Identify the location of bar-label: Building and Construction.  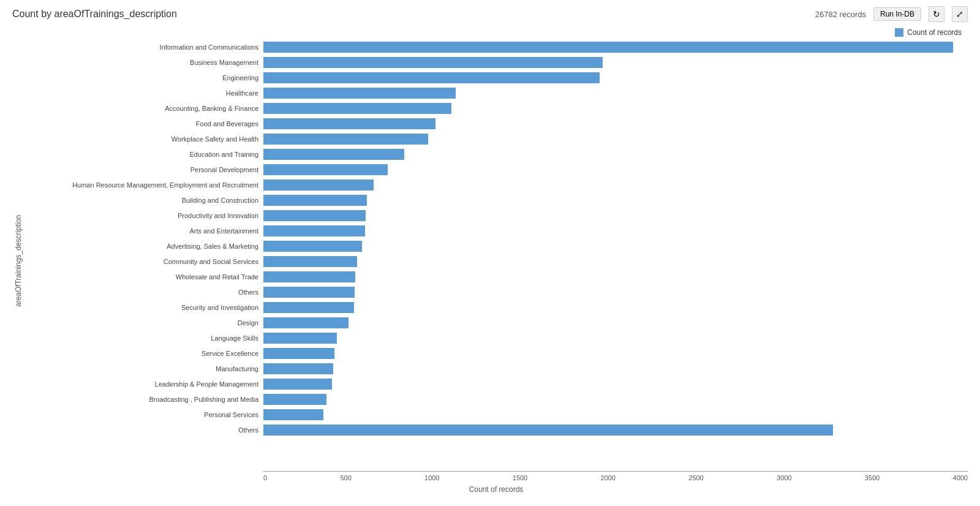
(156, 200).